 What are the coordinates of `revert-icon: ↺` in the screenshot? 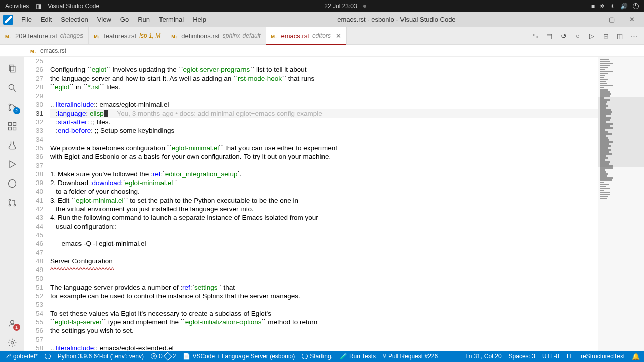 It's located at (564, 36).